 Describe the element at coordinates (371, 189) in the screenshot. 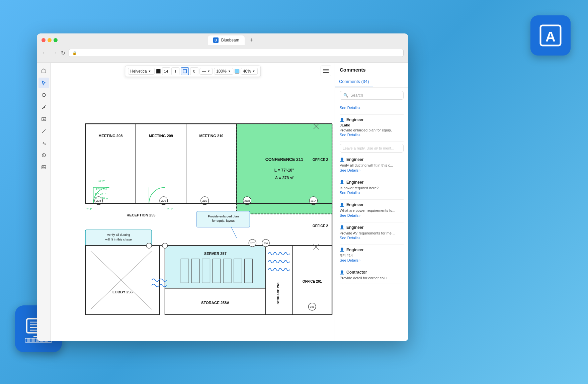

I see `comment-item-power: 👤 Engineer Is power required here? See D…` at that location.